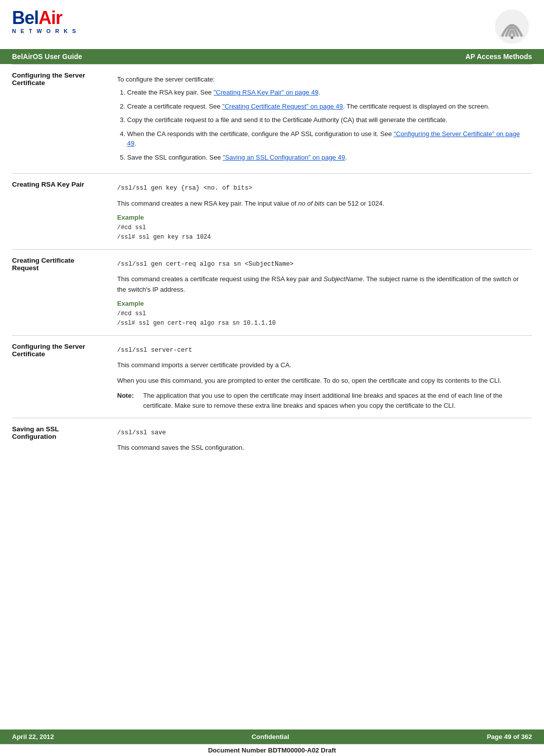 The image size is (544, 756). Describe the element at coordinates (322, 319) in the screenshot. I see `cert-request-example-code: /#cd ssl/ssl# ssl gen cert-req algo rsa …` at that location.